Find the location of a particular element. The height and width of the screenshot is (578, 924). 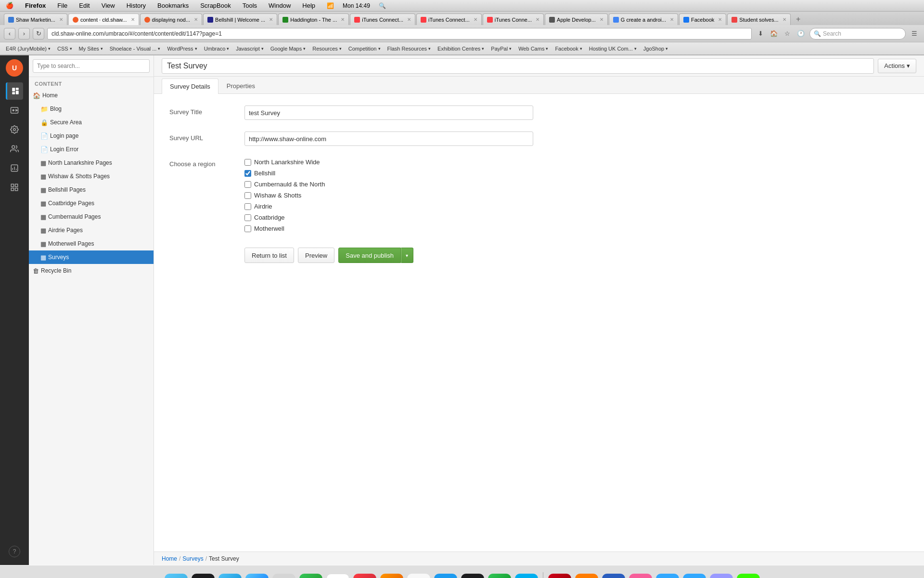

browser-tab-facebook: Facebook ✕ is located at coordinates (703, 19).